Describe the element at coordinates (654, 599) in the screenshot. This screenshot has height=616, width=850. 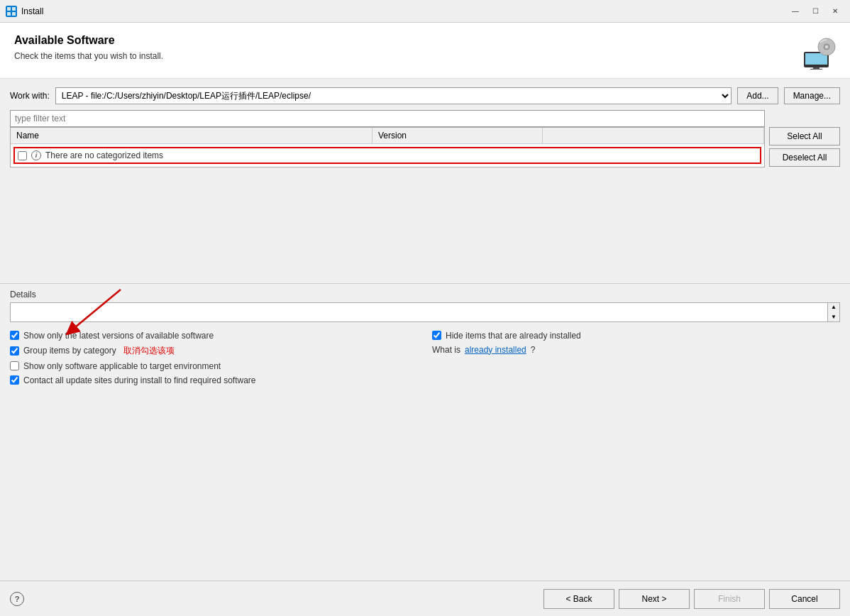
I see `next-button: Next >` at that location.